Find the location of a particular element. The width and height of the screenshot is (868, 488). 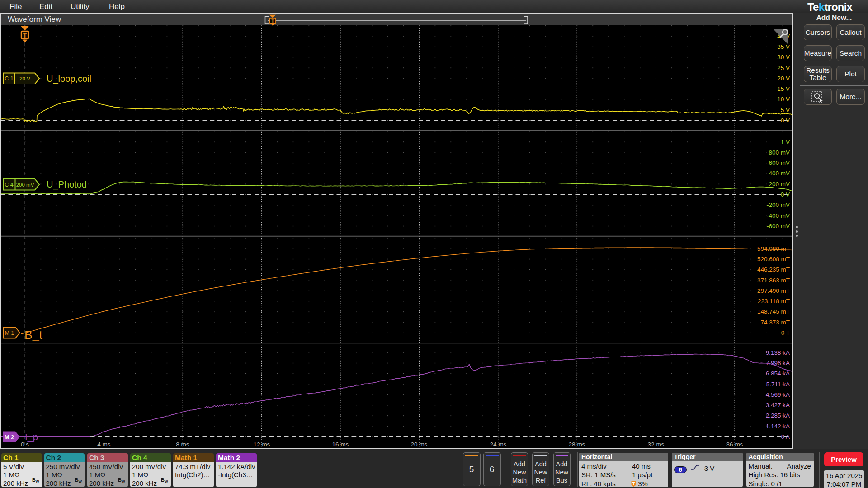

svg-text: M 1 is located at coordinates (10, 333).